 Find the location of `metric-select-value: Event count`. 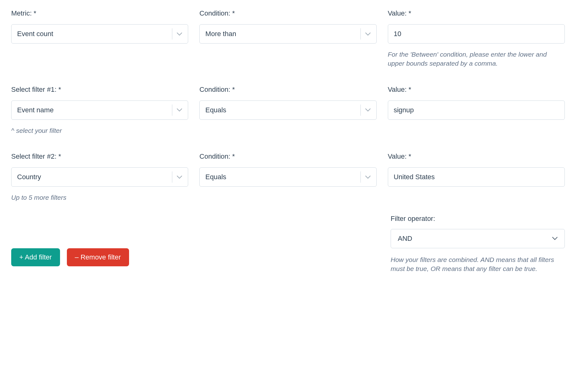

metric-select-value: Event count is located at coordinates (95, 34).